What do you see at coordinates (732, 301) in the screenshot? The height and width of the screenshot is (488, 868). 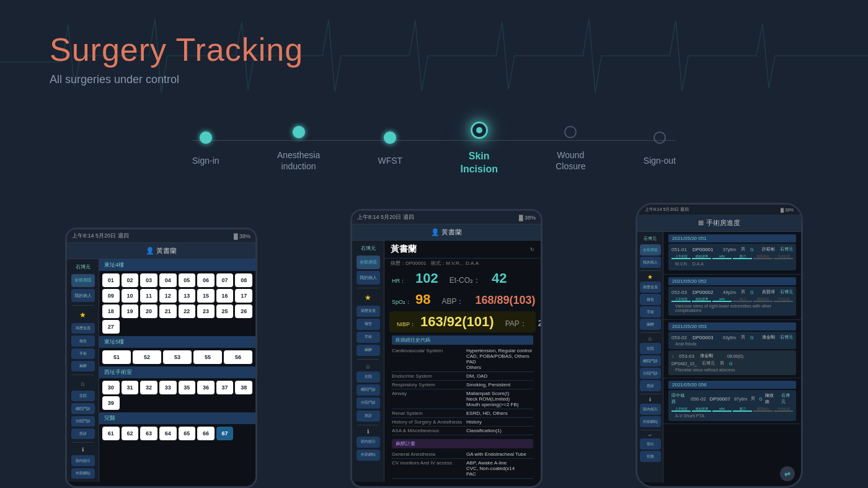 I see `op-patient-052-03: 052-03 DP00002 49y2m 男 G 吳賢璋 石博元 入手術室 經姑…` at bounding box center [732, 301].